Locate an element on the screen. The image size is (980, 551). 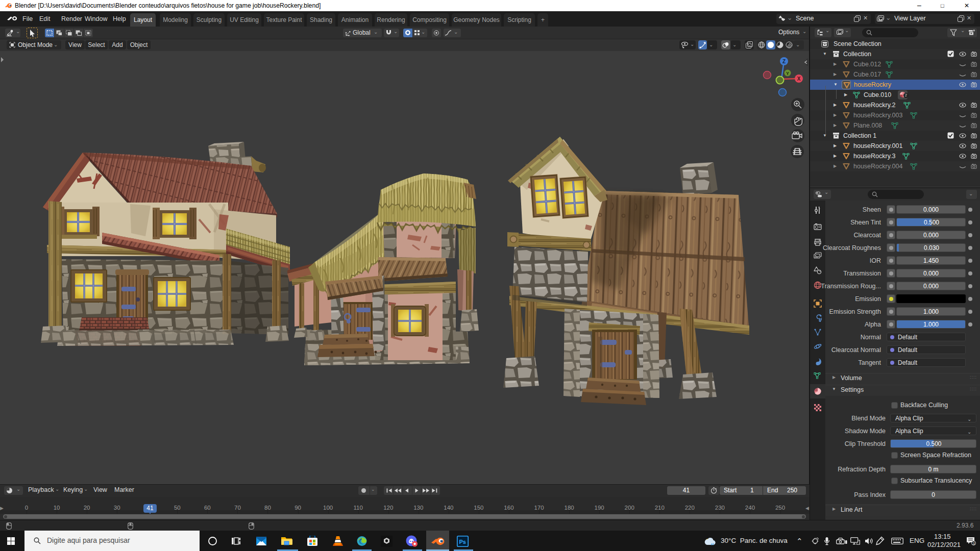
svg-text: Y is located at coordinates (788, 73).